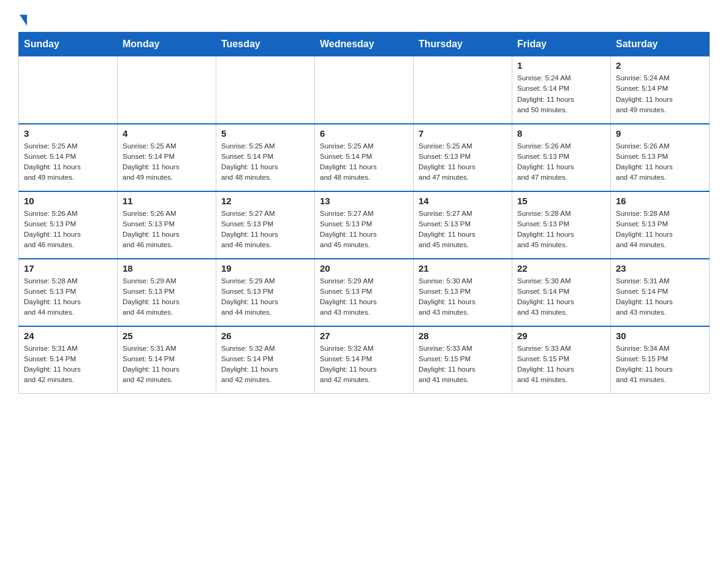  Describe the element at coordinates (561, 360) in the screenshot. I see `calendar-cell: 29Sunrise: 5:33 AMSunset: 5:15 PMDayligh…` at that location.